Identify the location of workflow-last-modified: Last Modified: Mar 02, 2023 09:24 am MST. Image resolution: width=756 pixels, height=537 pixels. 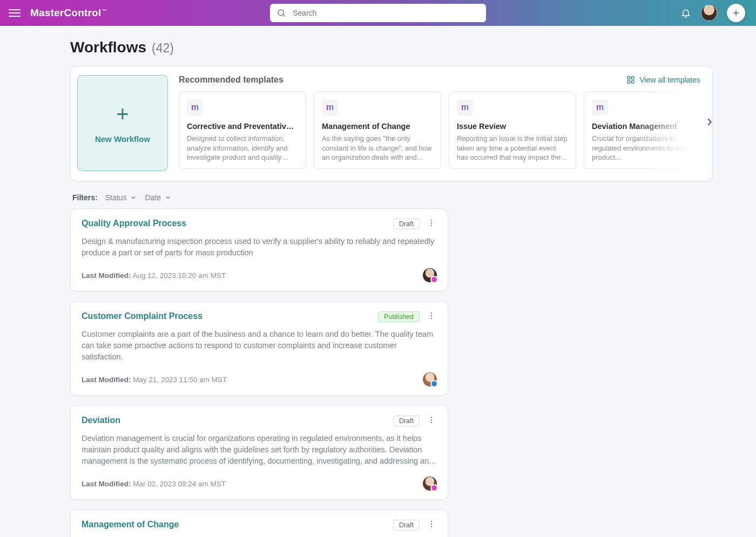
(153, 484).